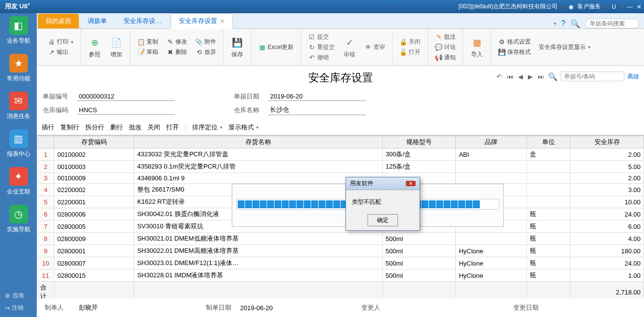 This screenshot has height=317, width=644. What do you see at coordinates (639, 7) in the screenshot?
I see `close-icon: ✕` at bounding box center [639, 7].